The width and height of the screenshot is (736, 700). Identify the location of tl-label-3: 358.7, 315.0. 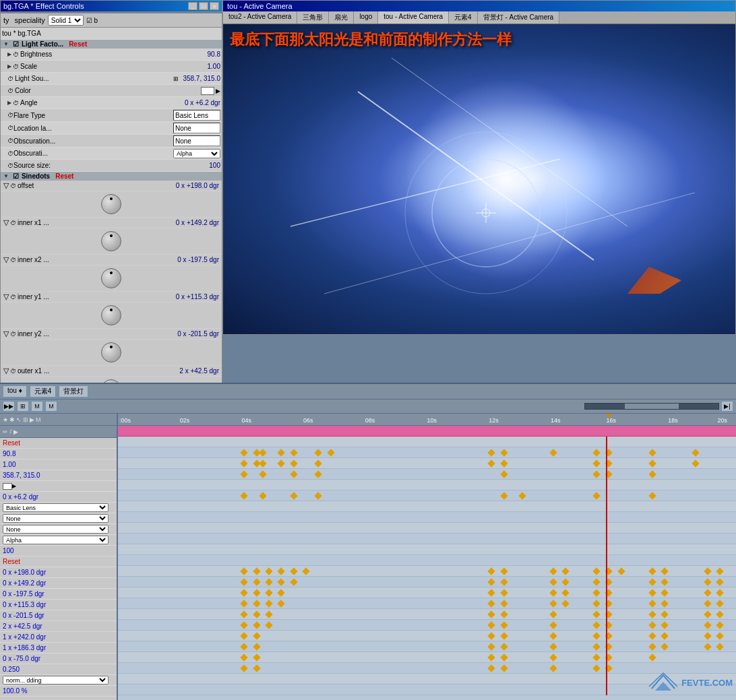
(58, 476).